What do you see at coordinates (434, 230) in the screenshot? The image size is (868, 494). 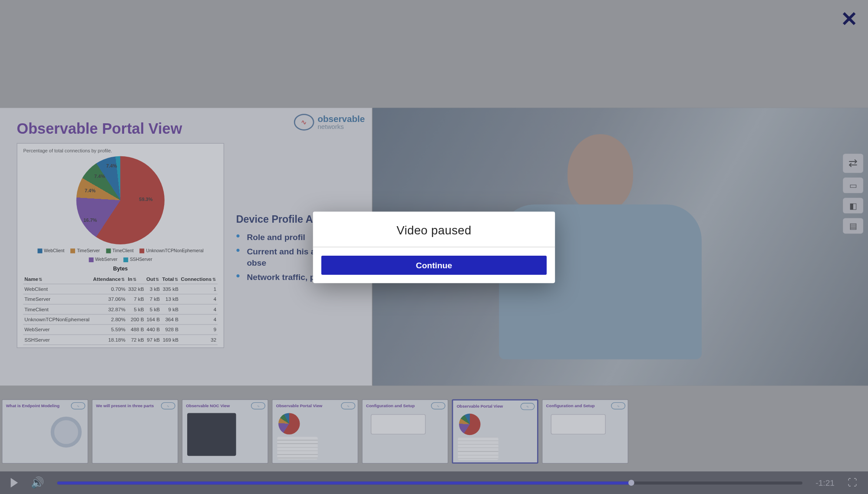 I see `modal-title: Video paused` at bounding box center [434, 230].